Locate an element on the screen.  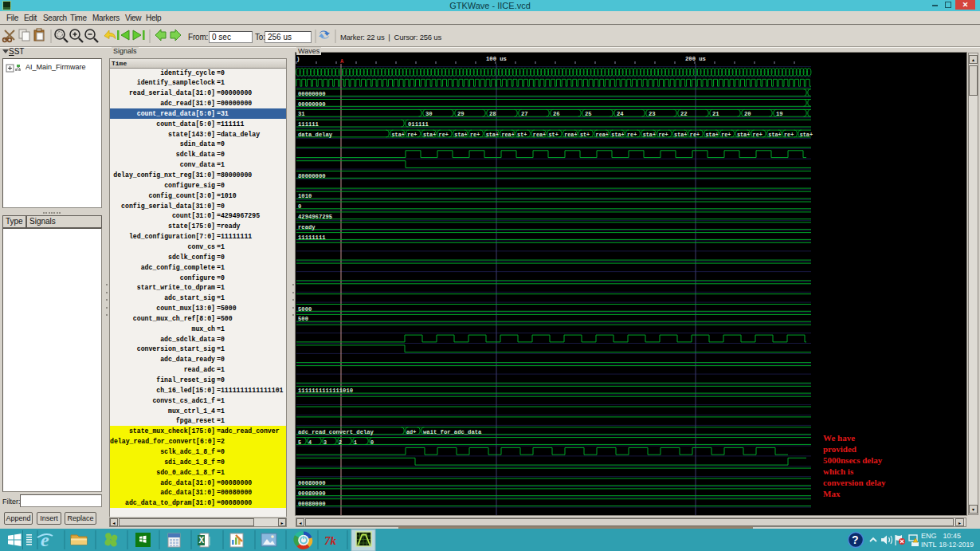
svg-text: 22 is located at coordinates (684, 114).